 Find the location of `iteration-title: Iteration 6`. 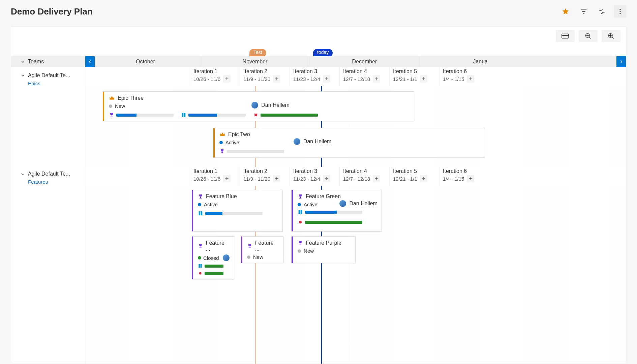

iteration-title: Iteration 6 is located at coordinates (464, 171).